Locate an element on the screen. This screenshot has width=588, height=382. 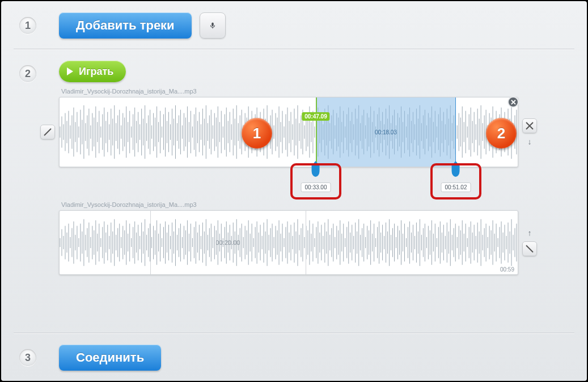
track-2-filename: Vladimir_Vysockij-Dorozhnaja_istorija_Ma… is located at coordinates (290, 205).